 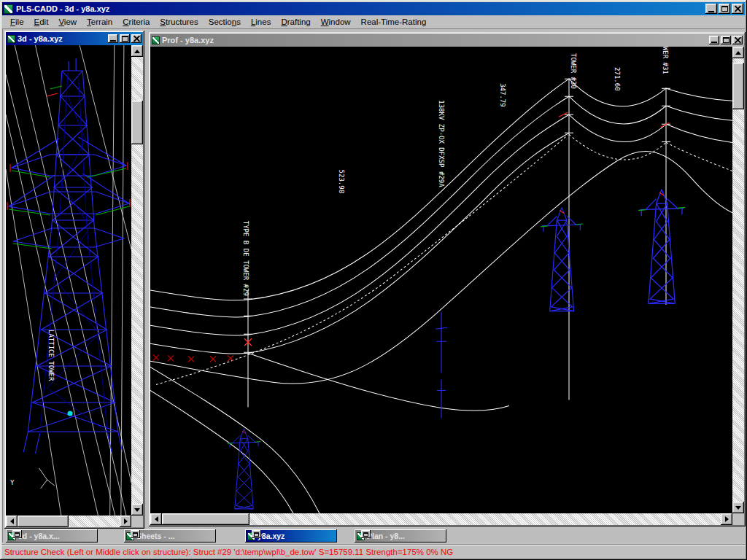 I want to click on horizontal-scrollbar-profile, so click(x=441, y=519).